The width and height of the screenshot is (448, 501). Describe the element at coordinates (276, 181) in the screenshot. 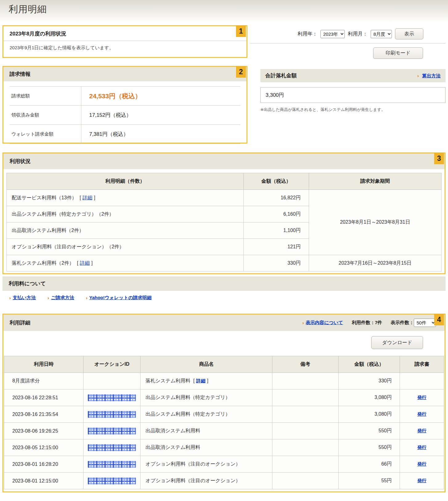

I see `column-header: 金額（税込）` at that location.